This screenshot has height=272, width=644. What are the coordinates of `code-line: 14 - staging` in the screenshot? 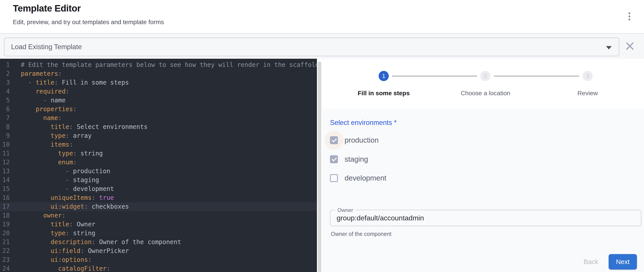 It's located at (158, 180).